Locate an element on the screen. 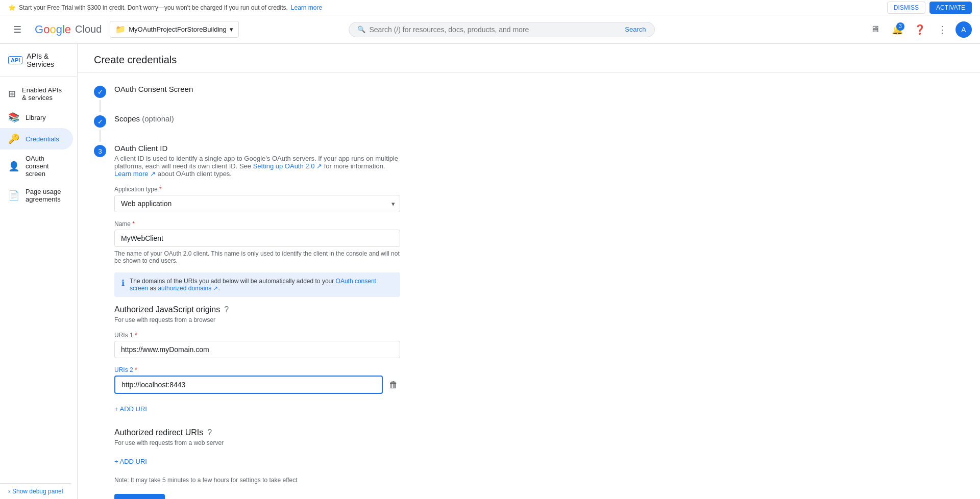 The image size is (980, 499). redirect-uris-subtitle: For use with requests from a web server is located at coordinates (257, 443).